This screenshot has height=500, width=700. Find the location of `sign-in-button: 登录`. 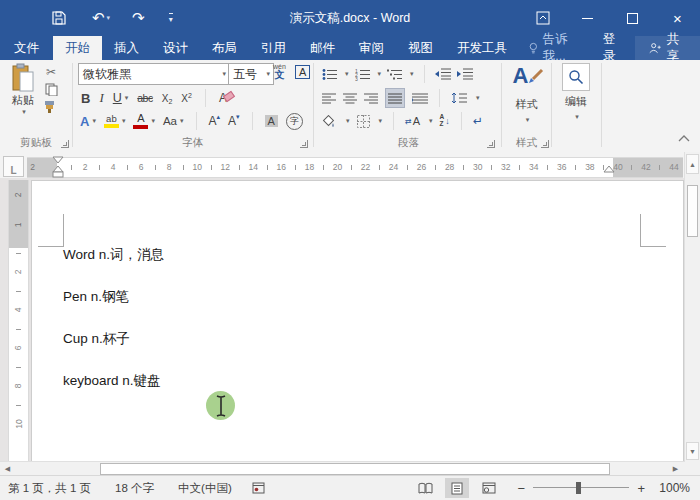

sign-in-button: 登录 is located at coordinates (613, 48).